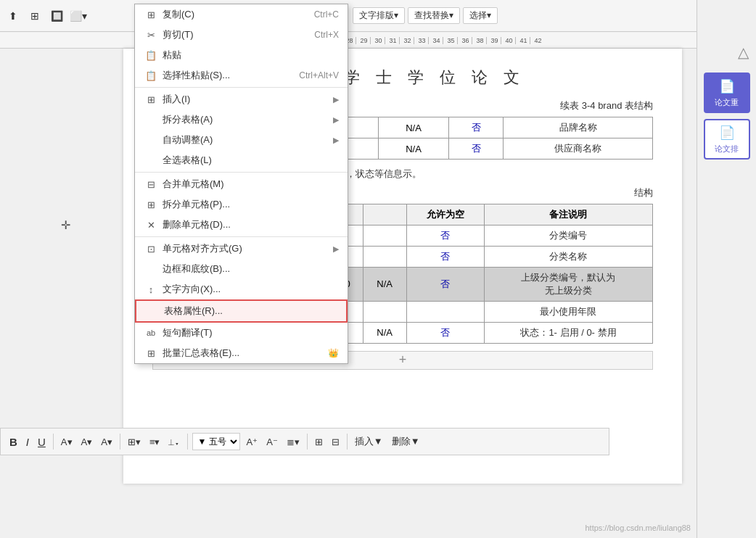 The height and width of the screenshot is (538, 756). What do you see at coordinates (727, 139) in the screenshot?
I see `right-btn-2: 📄 论文排` at bounding box center [727, 139].